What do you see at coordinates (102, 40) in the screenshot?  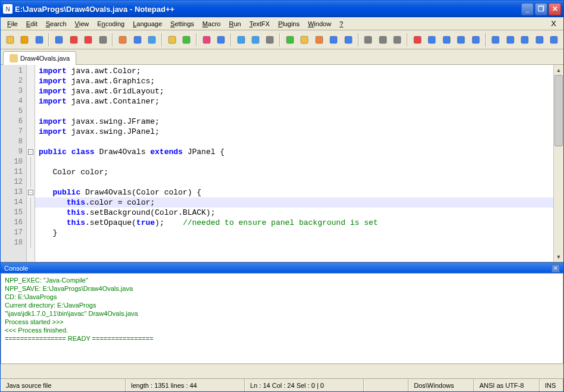 I see `print-button` at bounding box center [102, 40].